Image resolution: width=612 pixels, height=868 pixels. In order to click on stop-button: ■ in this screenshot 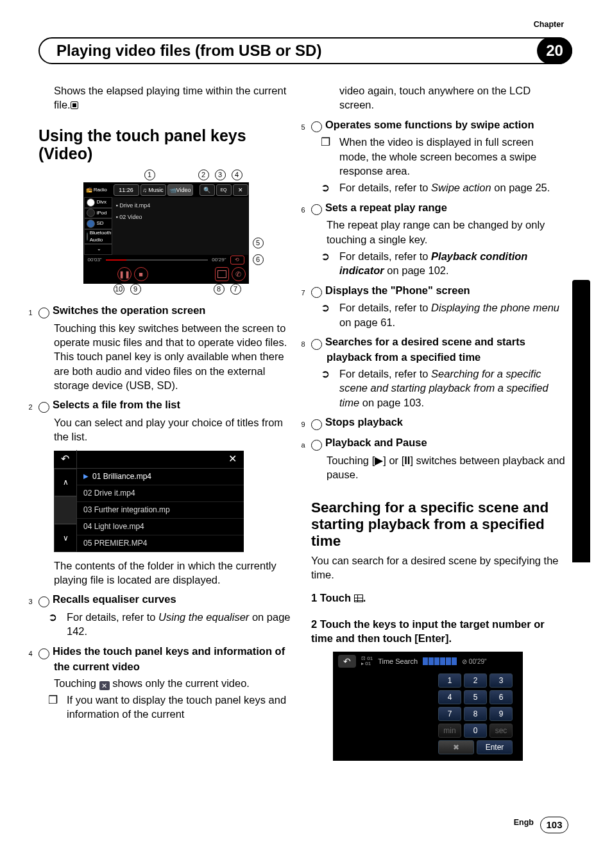, I will do `click(141, 274)`.